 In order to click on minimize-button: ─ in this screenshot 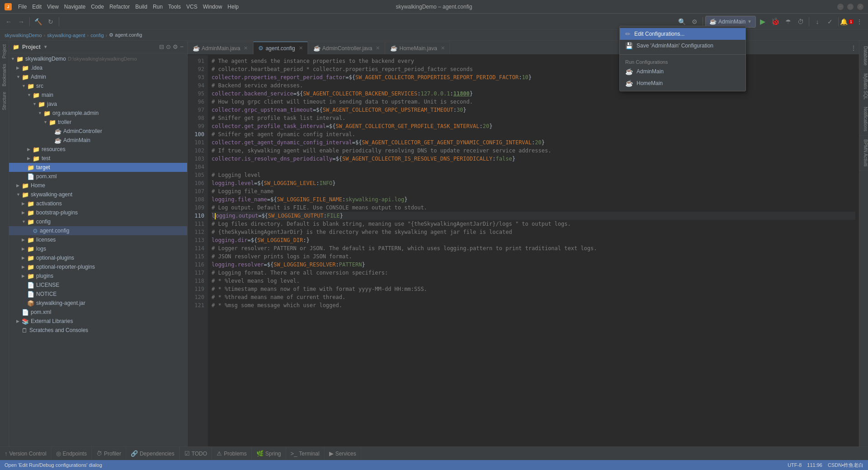, I will do `click(840, 7)`.